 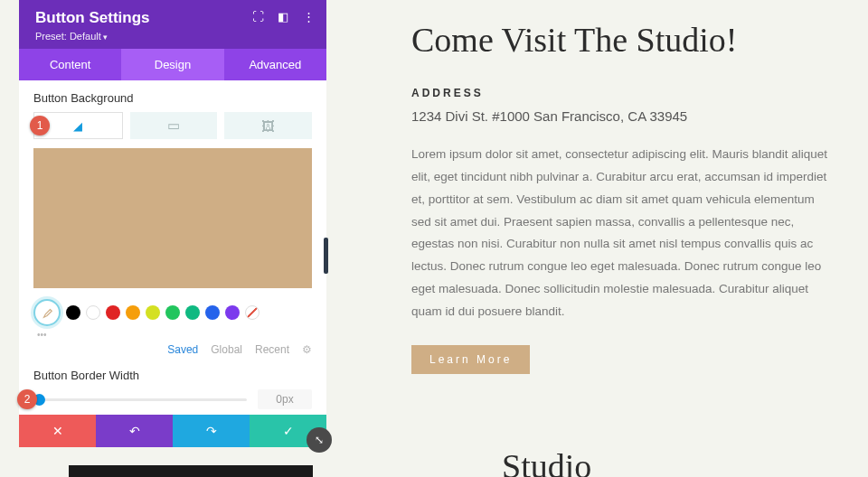 What do you see at coordinates (173, 313) in the screenshot?
I see `swatch-green` at bounding box center [173, 313].